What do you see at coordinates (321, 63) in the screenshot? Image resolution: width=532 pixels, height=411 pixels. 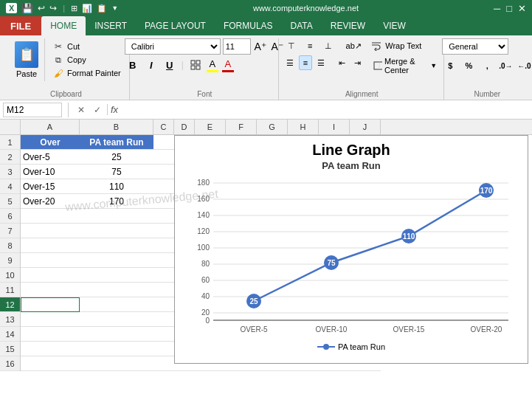 I see `align-right-button: ☰` at bounding box center [321, 63].